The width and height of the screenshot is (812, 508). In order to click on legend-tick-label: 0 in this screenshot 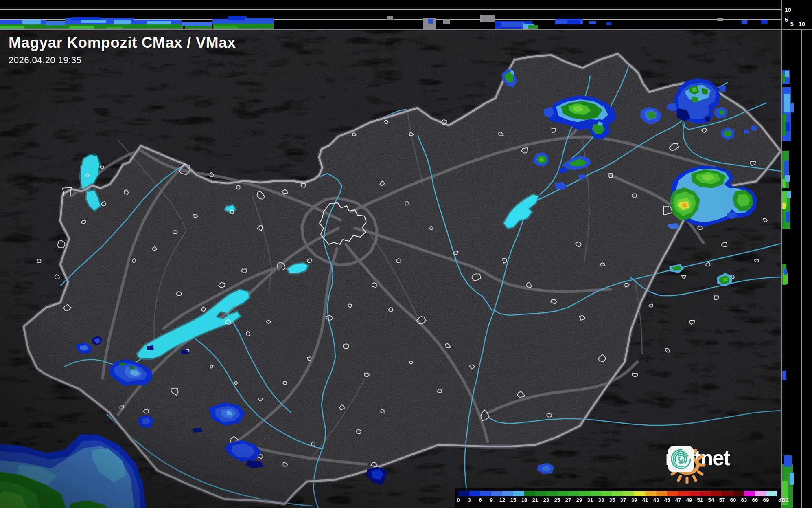, I will do `click(458, 500)`.